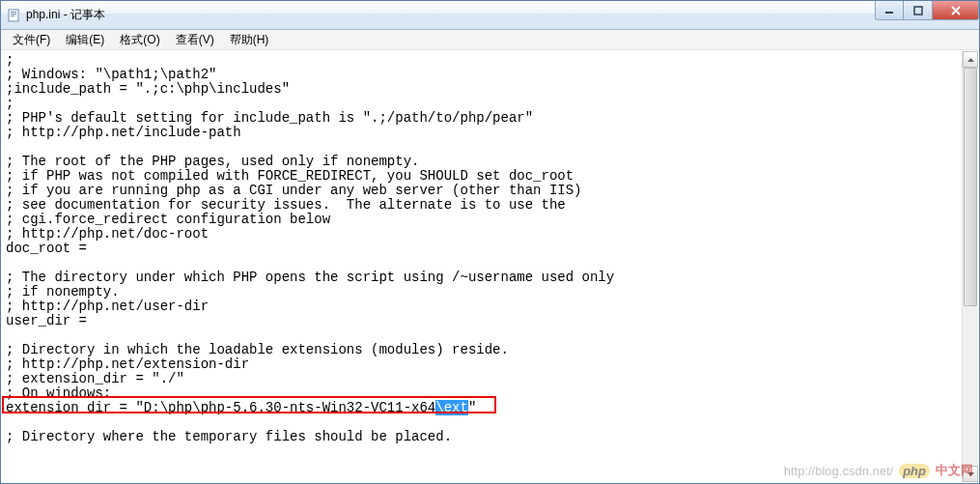  What do you see at coordinates (294, 190) in the screenshot?
I see `editor-line: ; if you are running php as a CGI under …` at bounding box center [294, 190].